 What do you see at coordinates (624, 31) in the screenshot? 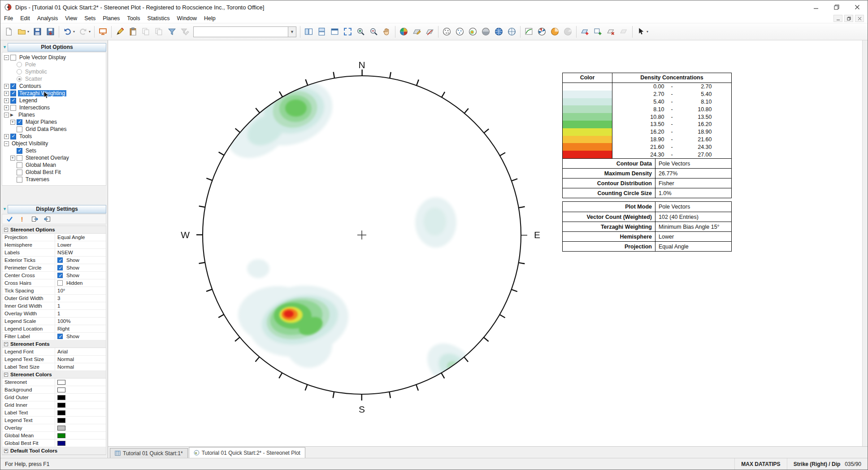
I see `extra-tool-button` at bounding box center [624, 31].